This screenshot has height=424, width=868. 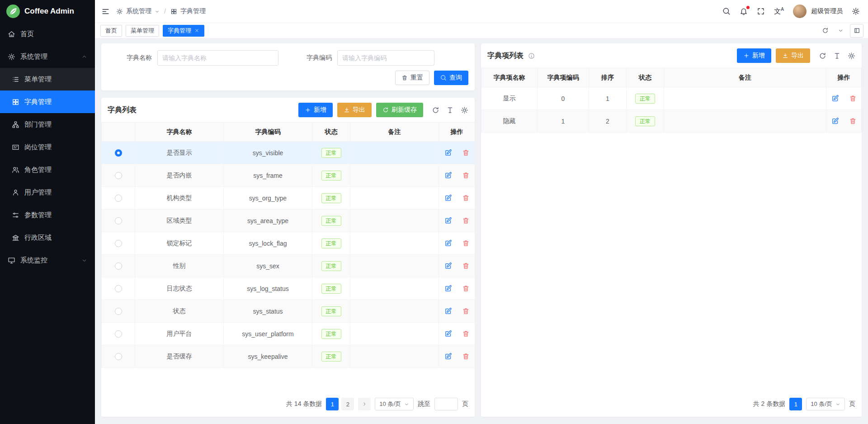 I want to click on sidebar-item-user-management: 用户管理, so click(x=47, y=192).